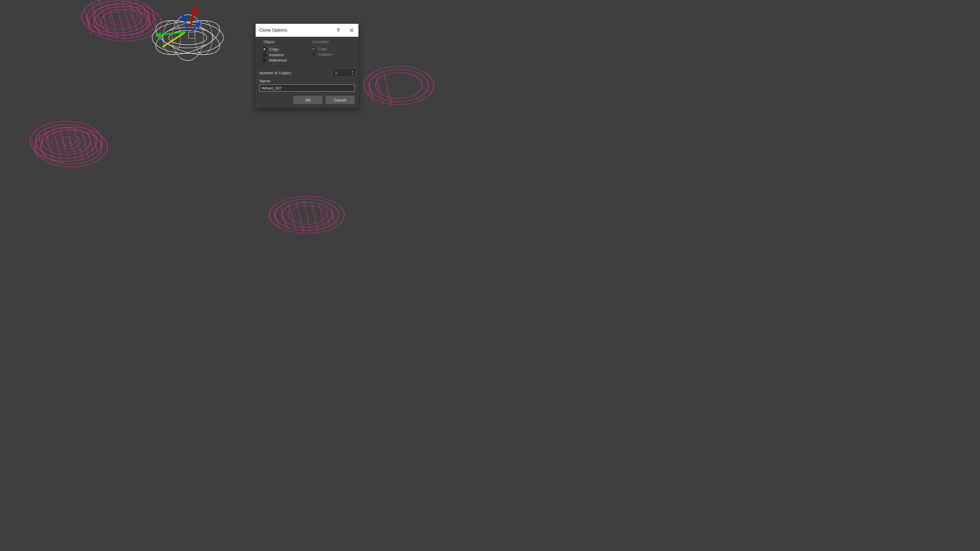  What do you see at coordinates (352, 74) in the screenshot?
I see `spinner-down: ▼` at bounding box center [352, 74].